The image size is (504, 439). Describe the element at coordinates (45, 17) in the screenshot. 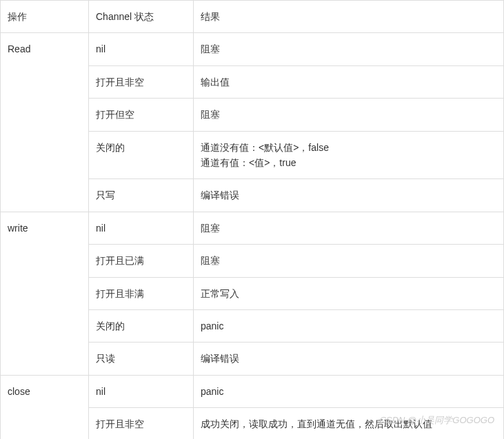

I see `header-operation: 操作` at that location.